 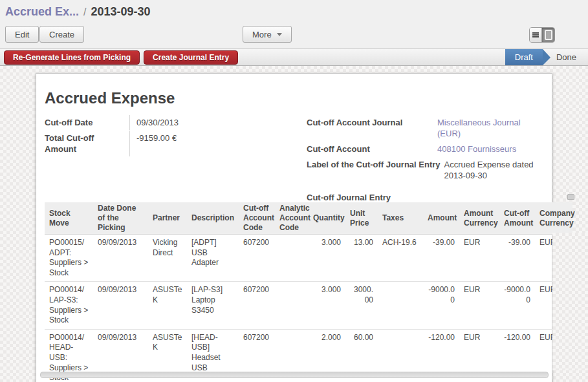 What do you see at coordinates (213, 123) in the screenshot?
I see `field-value: 09/30/2013` at bounding box center [213, 123].